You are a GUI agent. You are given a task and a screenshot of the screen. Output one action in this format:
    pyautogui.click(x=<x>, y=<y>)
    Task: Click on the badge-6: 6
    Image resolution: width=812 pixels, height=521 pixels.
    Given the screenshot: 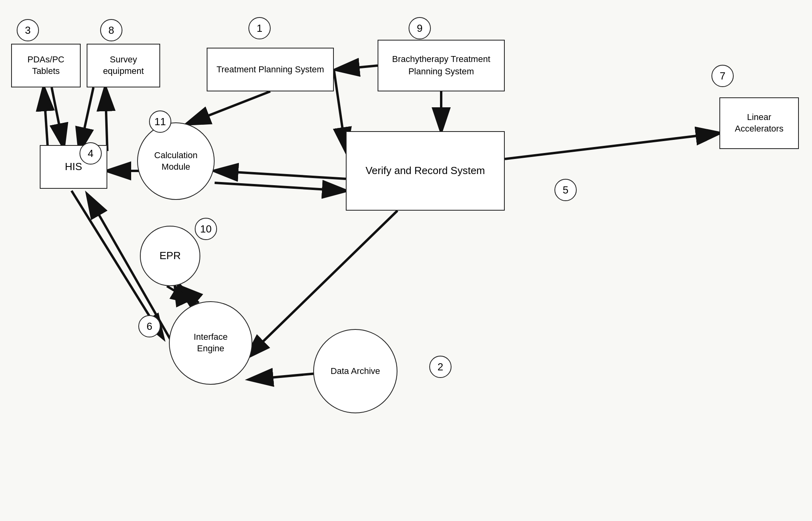 What is the action you would take?
    pyautogui.click(x=149, y=326)
    